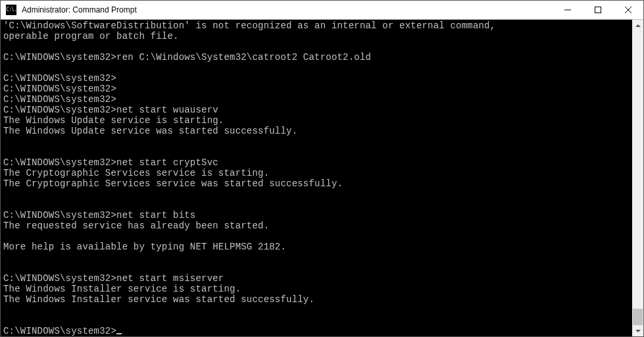 Image resolution: width=644 pixels, height=337 pixels. What do you see at coordinates (119, 334) in the screenshot?
I see `cursor` at bounding box center [119, 334].